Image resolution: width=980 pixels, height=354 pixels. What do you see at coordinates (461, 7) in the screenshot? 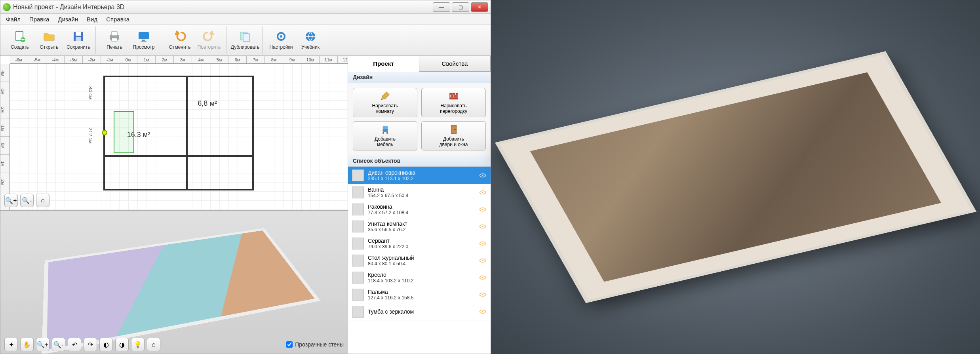
I see `maximize-button: ▢` at bounding box center [461, 7].